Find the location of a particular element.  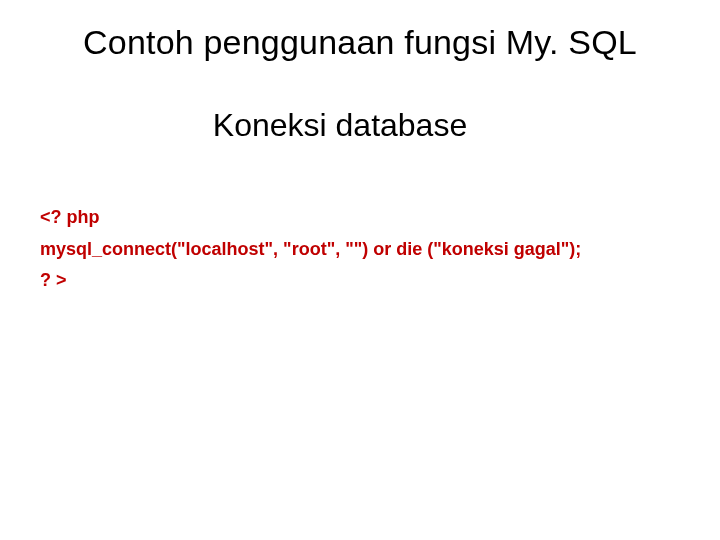

slide-subtitle: Koneksi database is located at coordinates (340, 126).